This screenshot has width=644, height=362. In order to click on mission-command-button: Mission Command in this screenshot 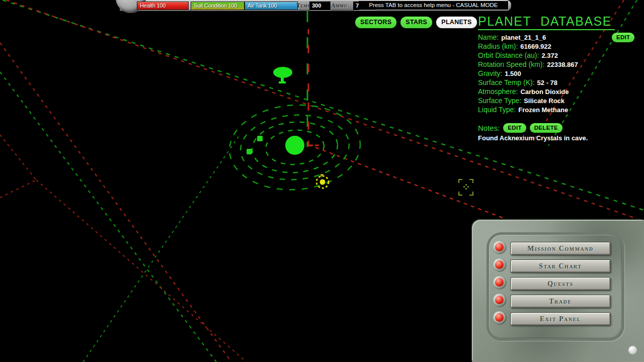, I will do `click(560, 248)`.